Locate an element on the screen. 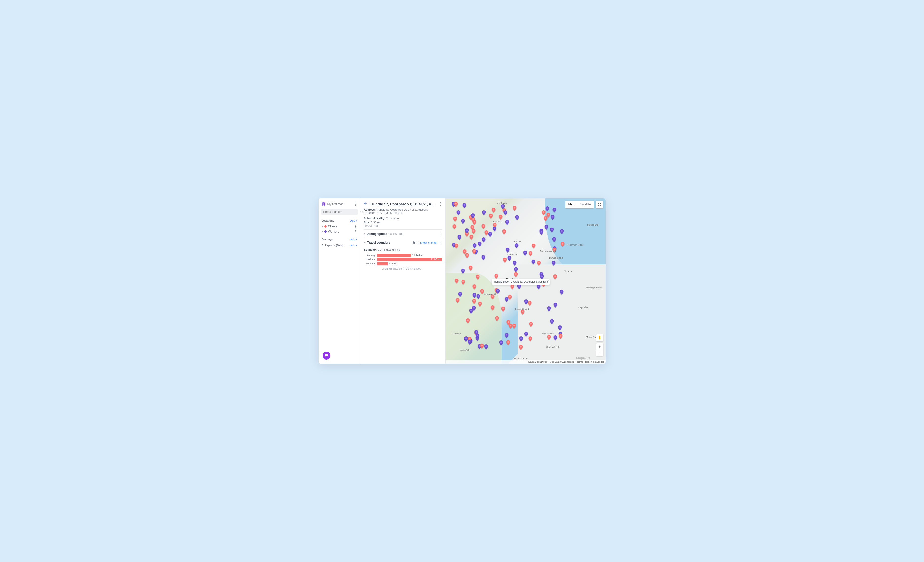 The height and width of the screenshot is (562, 924). map-tab: Map is located at coordinates (572, 204).